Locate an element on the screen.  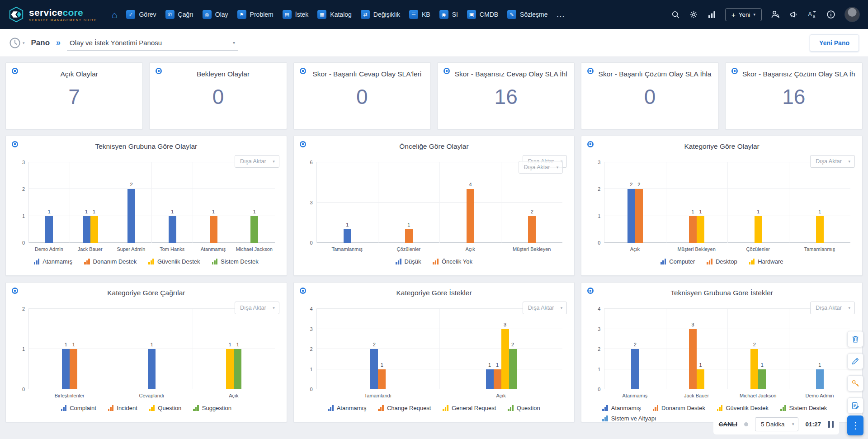
more-actions-button: ⋮ is located at coordinates (855, 425).